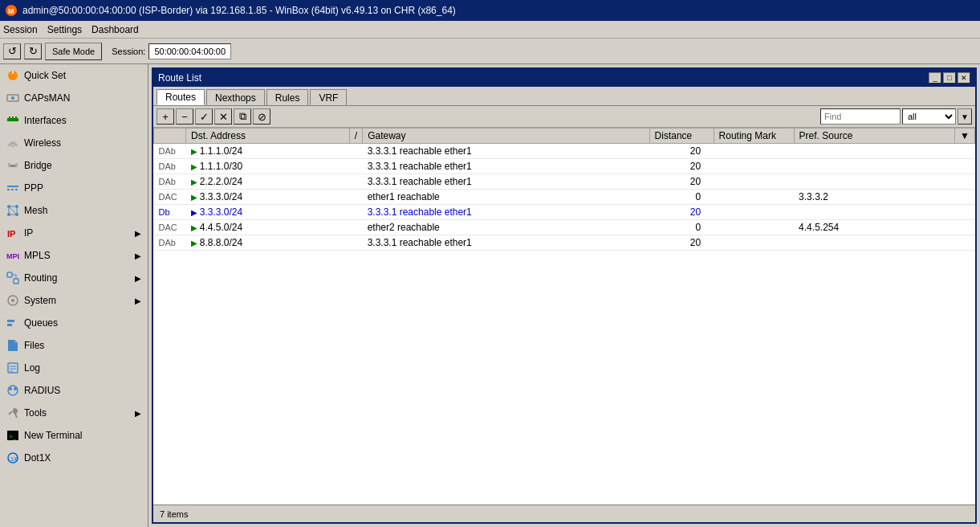  What do you see at coordinates (236, 97) in the screenshot?
I see `tab-nexthops: Nexthops` at bounding box center [236, 97].